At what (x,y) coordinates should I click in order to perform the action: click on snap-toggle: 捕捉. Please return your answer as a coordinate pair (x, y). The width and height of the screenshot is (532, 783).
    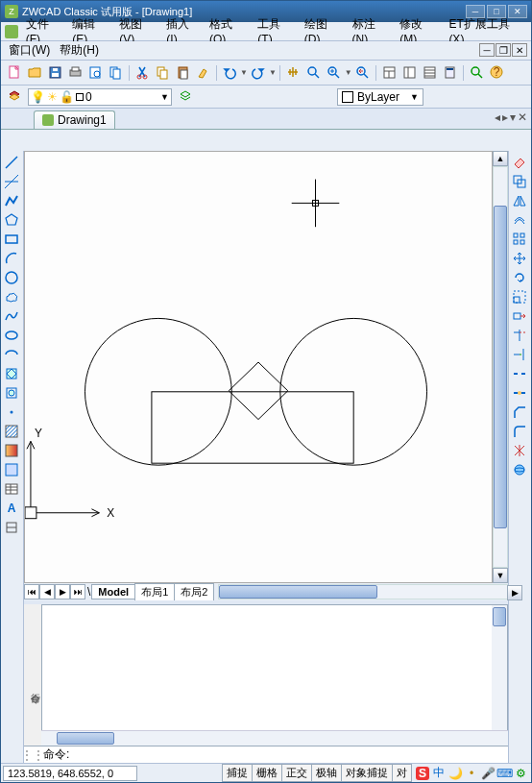
    Looking at the image, I should click on (237, 772).